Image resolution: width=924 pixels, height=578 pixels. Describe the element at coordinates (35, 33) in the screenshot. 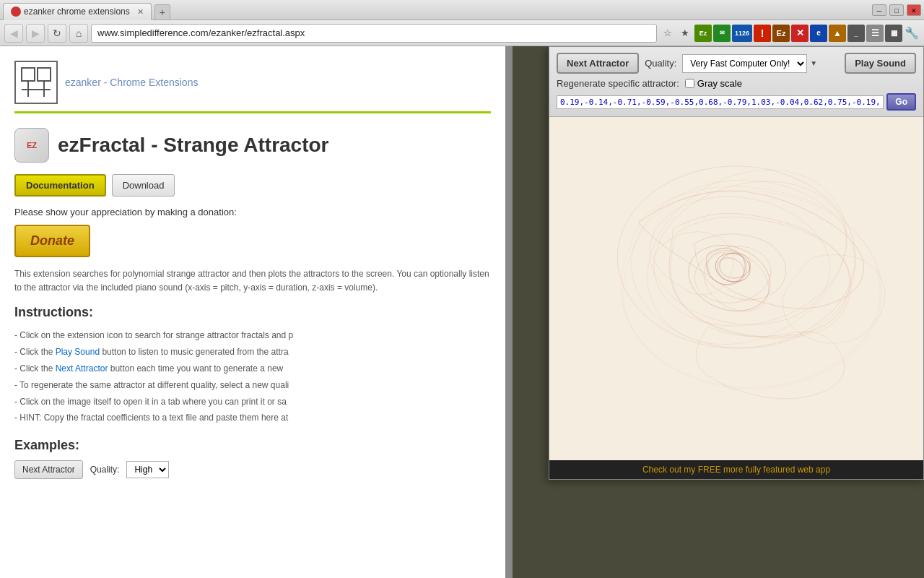

I see `forward-button: ▶` at that location.